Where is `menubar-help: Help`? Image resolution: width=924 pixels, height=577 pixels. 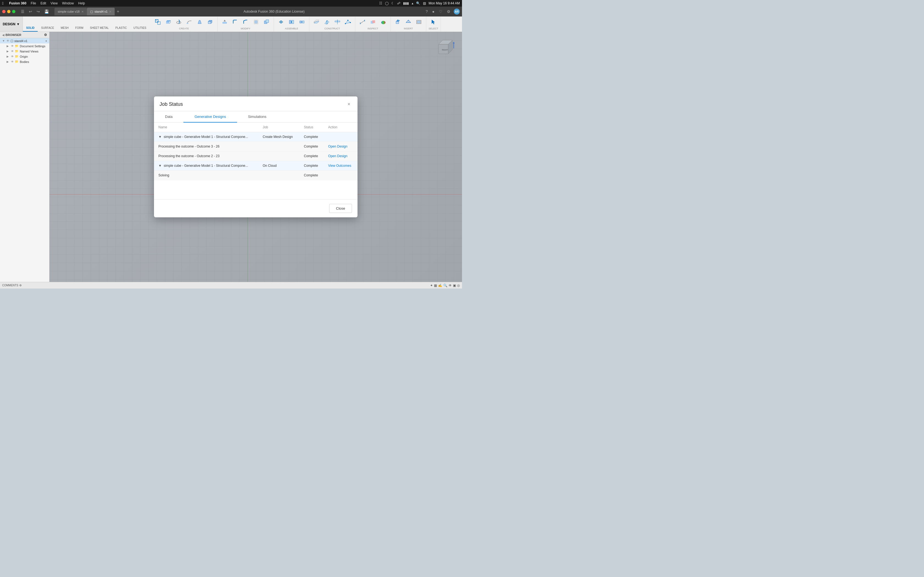 menubar-help: Help is located at coordinates (82, 3).